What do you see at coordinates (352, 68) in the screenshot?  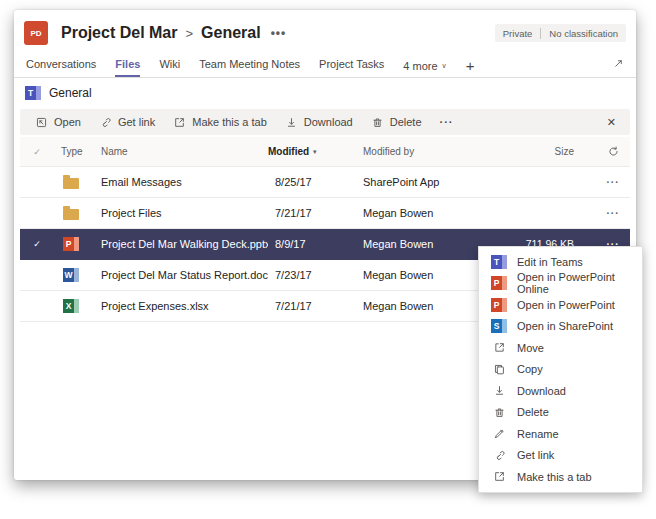 I see `tab-project-tasks: Project Tasks` at bounding box center [352, 68].